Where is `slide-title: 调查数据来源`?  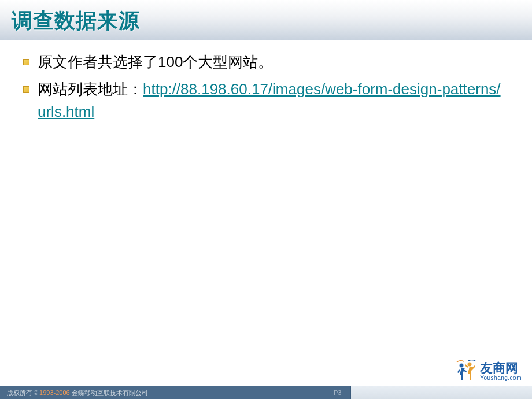 slide-title: 调查数据来源 is located at coordinates (266, 21).